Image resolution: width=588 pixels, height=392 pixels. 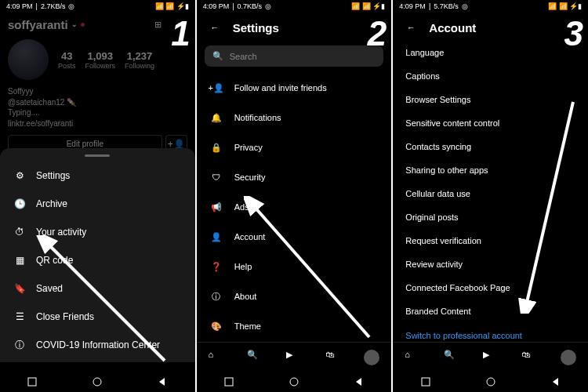 I want to click on account-sensitive-content-control: Sensitive content control, so click(x=491, y=123).